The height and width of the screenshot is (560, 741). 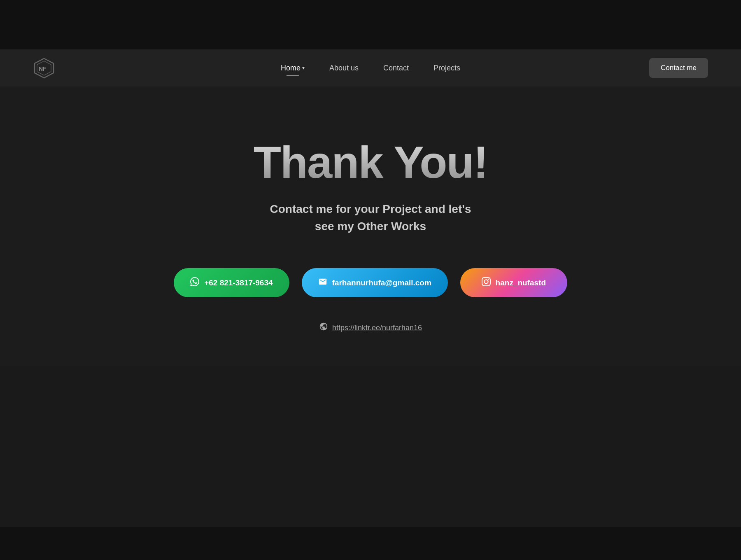 What do you see at coordinates (324, 328) in the screenshot?
I see `globe-icon` at bounding box center [324, 328].